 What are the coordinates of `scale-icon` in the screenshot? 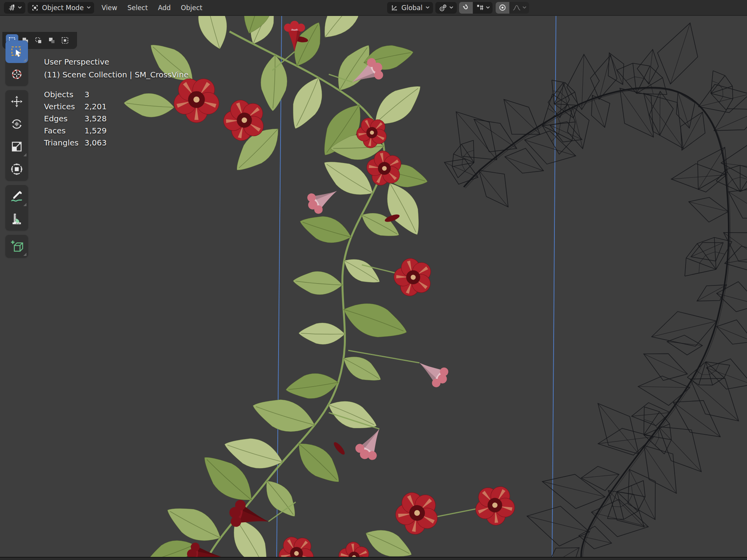 It's located at (17, 147).